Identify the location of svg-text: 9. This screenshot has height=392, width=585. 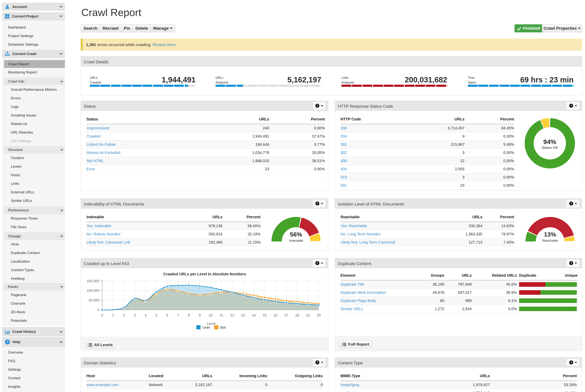
(200, 316).